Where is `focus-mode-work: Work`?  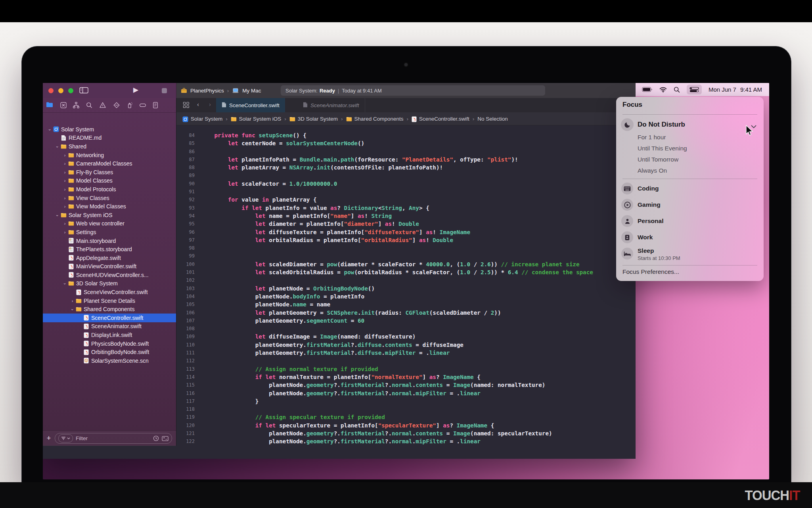
focus-mode-work: Work is located at coordinates (690, 238).